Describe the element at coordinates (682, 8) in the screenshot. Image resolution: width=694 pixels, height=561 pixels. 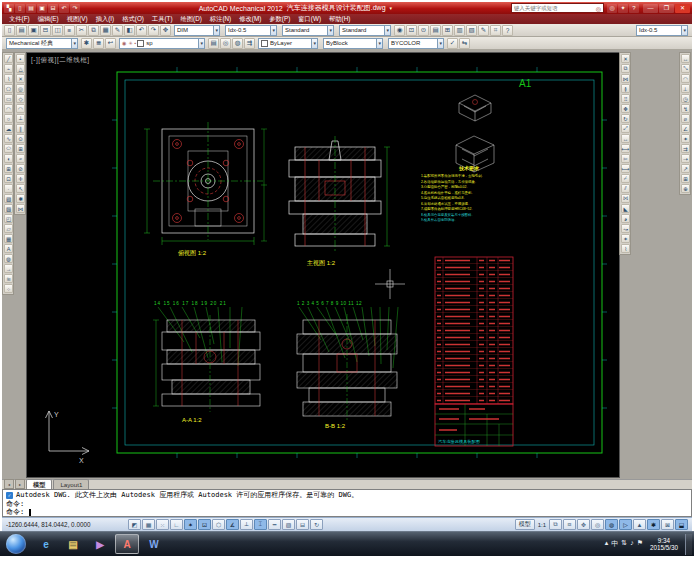
I see `close-button: ✕` at that location.